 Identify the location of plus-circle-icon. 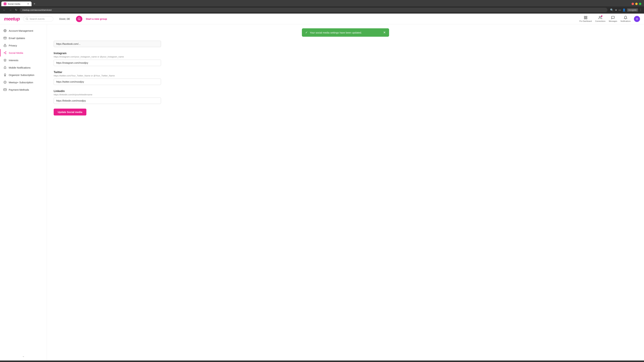
(5, 82).